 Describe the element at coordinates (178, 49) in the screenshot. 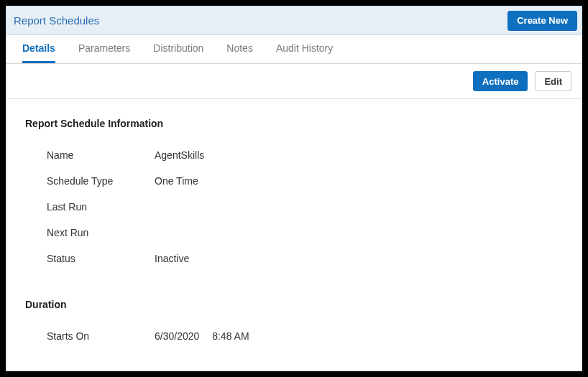

I see `tab-distribution: Distribution` at that location.